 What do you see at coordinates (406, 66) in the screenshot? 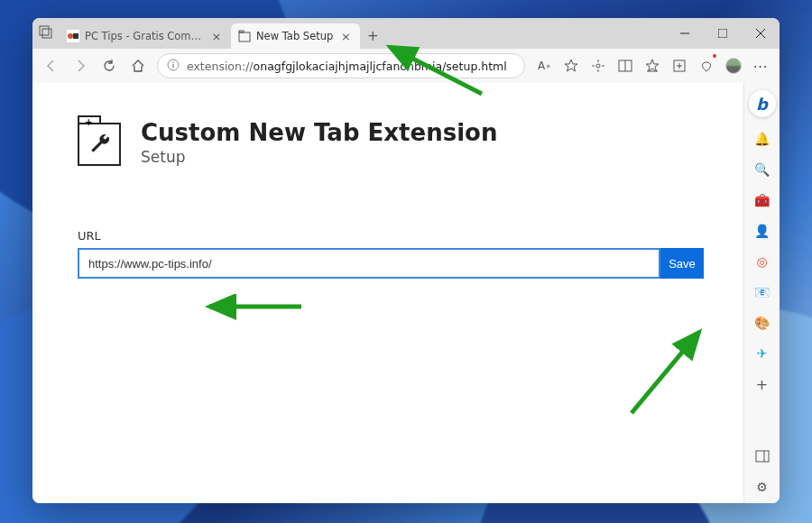
I see `address-bar: extension://onagfgjlokaciajhjmajljcfanon…` at bounding box center [406, 66].